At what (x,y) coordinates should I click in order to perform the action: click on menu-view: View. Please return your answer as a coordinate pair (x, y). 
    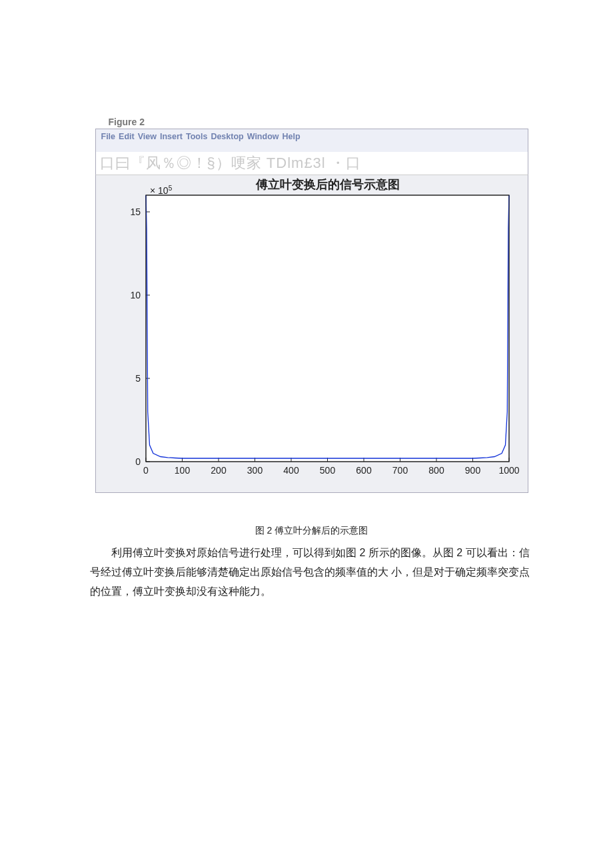
    Looking at the image, I should click on (147, 137).